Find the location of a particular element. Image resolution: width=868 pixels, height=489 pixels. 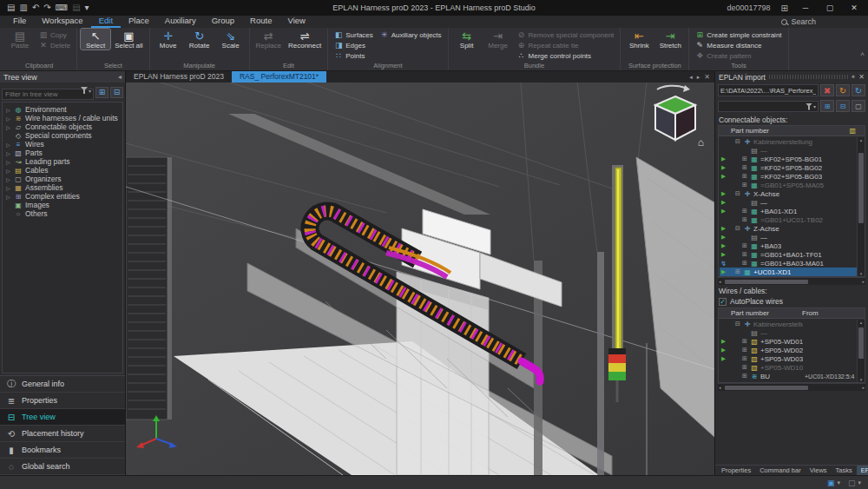

import-row-kf02-sp05-bg03: ▶⊞▦=KF02+SP05-BG03 is located at coordinates (788, 176).